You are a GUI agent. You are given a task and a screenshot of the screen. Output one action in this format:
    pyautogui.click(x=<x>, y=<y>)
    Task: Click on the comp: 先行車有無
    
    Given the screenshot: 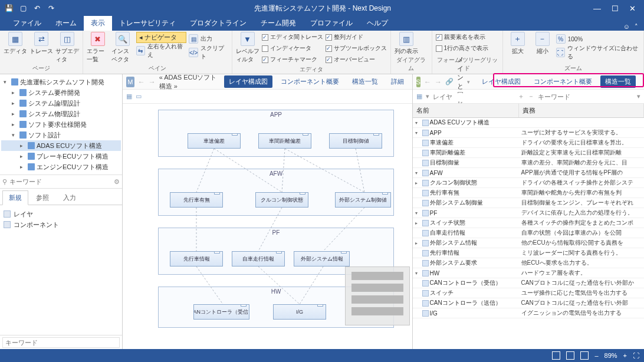 What is the action you would take?
    pyautogui.click(x=196, y=200)
    